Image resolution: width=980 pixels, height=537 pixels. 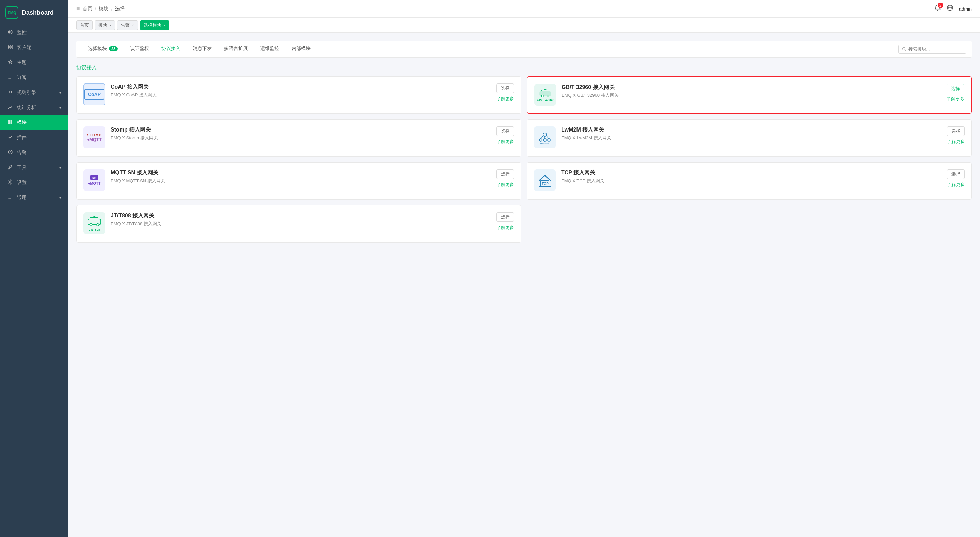 What do you see at coordinates (84, 25) in the screenshot?
I see `tag-home: 首页` at bounding box center [84, 25].